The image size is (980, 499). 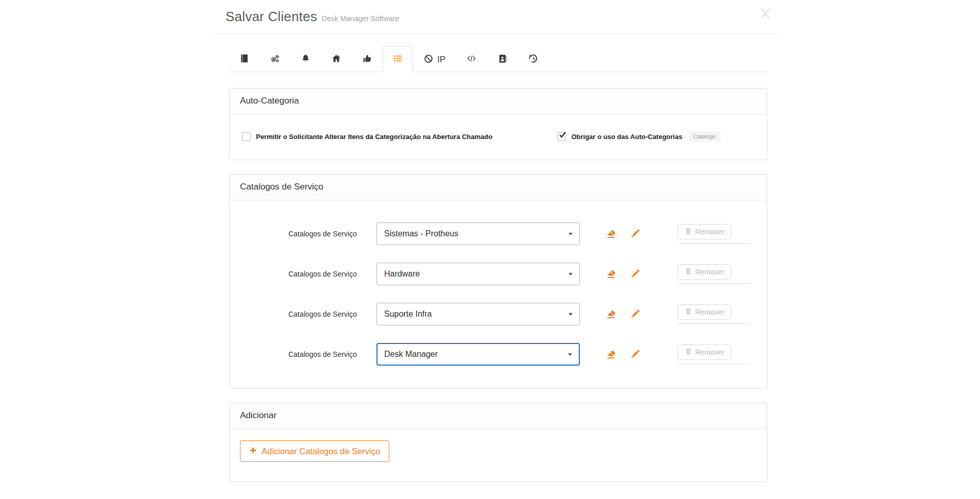 What do you see at coordinates (315, 451) in the screenshot?
I see `add-catalog-button: Adicionar Catalogos de Serviço` at bounding box center [315, 451].